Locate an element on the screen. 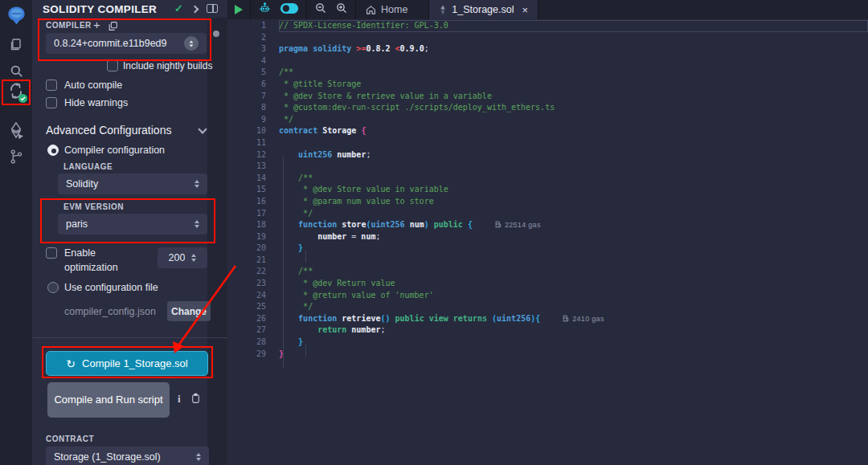  clipboard-icon is located at coordinates (196, 400).